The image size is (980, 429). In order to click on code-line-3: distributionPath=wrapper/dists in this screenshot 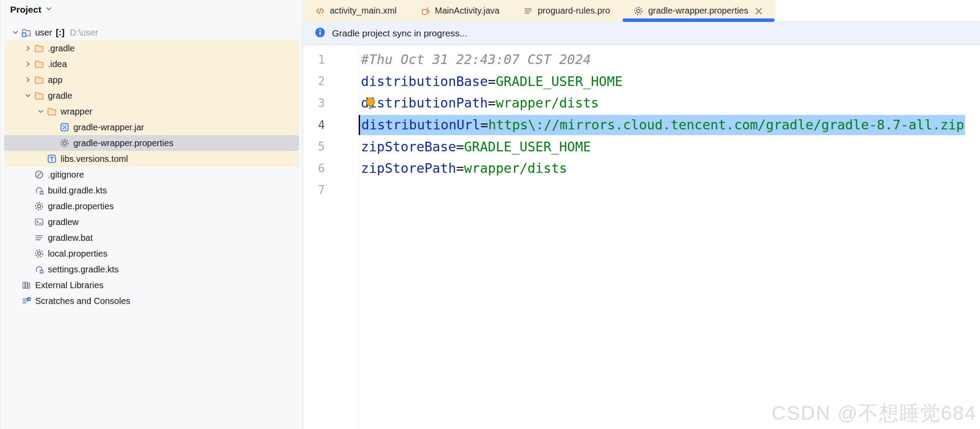, I will do `click(669, 103)`.